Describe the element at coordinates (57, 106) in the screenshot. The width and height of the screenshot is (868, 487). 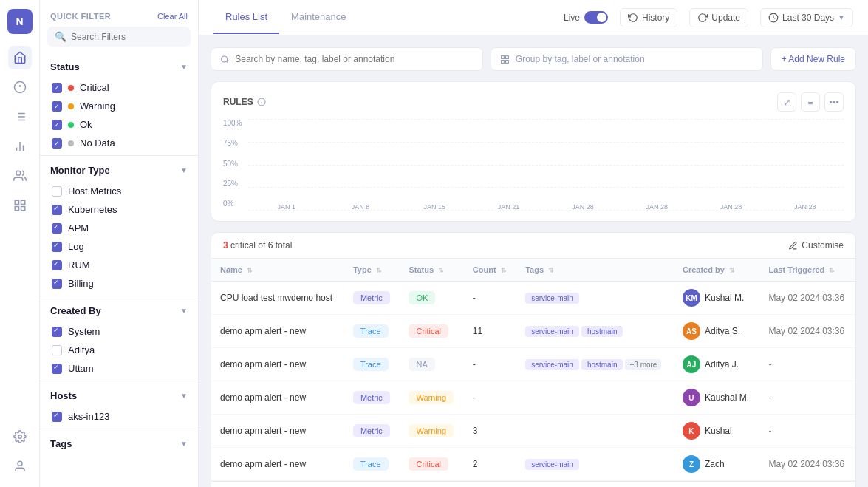
I see `warning-checkbox` at that location.